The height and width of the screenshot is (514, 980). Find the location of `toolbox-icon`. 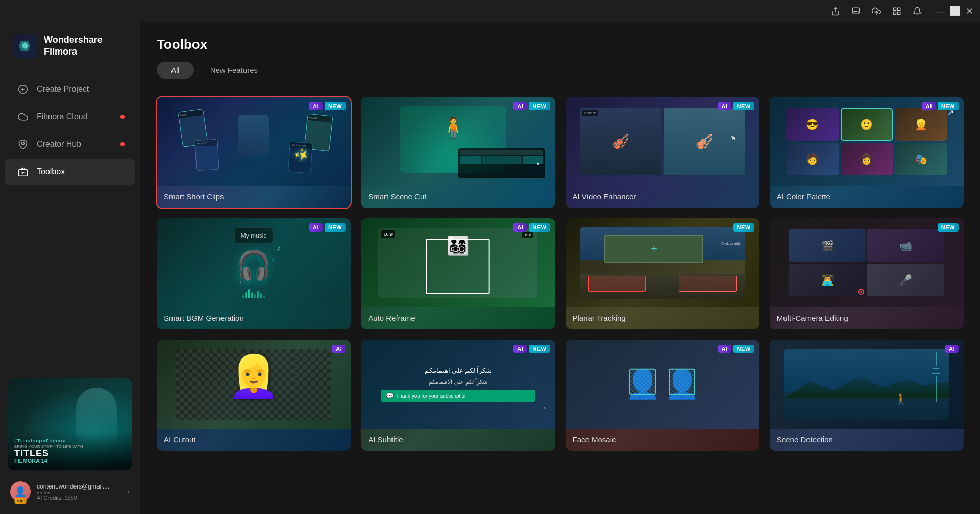

toolbox-icon is located at coordinates (23, 172).